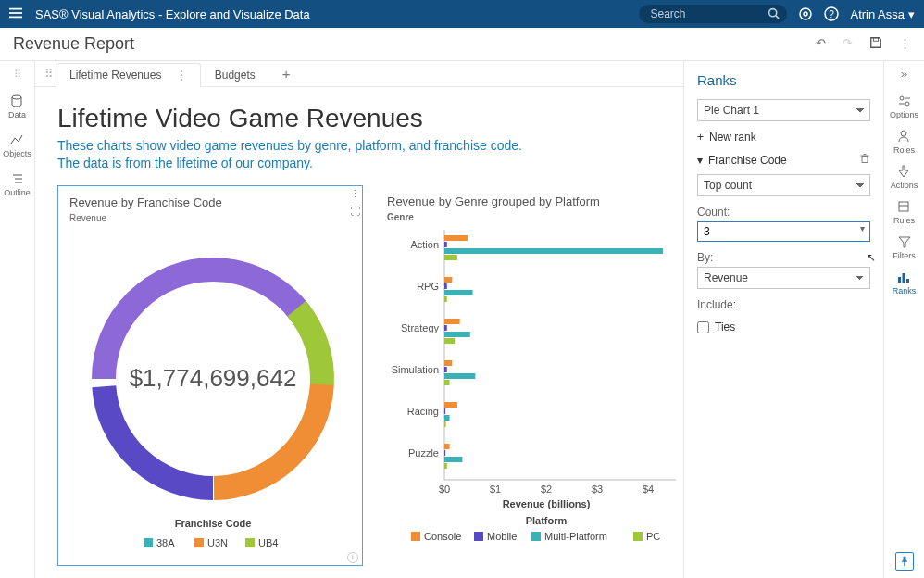 The height and width of the screenshot is (578, 924). What do you see at coordinates (863, 228) in the screenshot?
I see `spinner-icon: ▾` at bounding box center [863, 228].